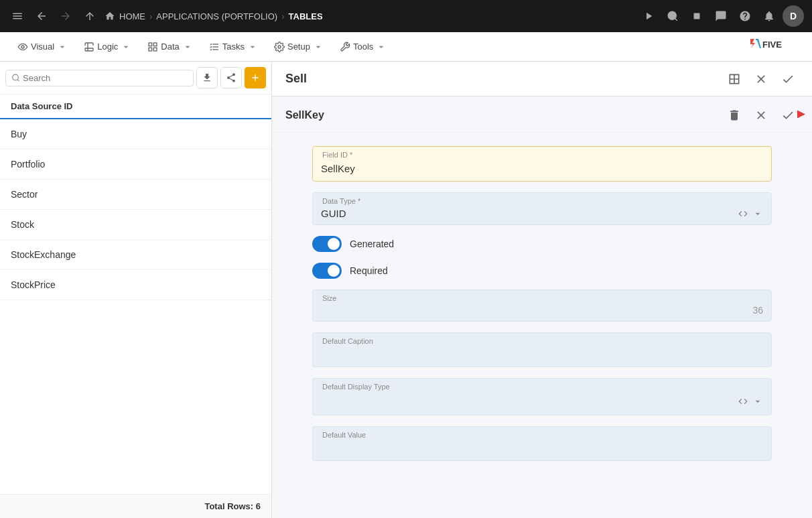 The width and height of the screenshot is (812, 518). Describe the element at coordinates (697, 16) in the screenshot. I see `stop-button` at that location.